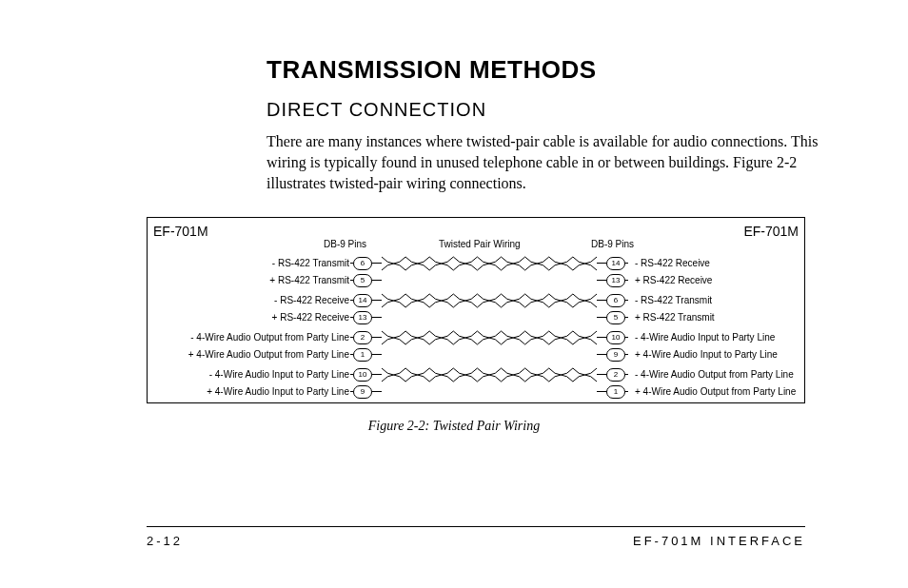 This screenshot has height=588, width=908. Describe the element at coordinates (476, 355) in the screenshot. I see `wiring-row: + 4-Wire Audio Output from Party Line19+…` at that location.